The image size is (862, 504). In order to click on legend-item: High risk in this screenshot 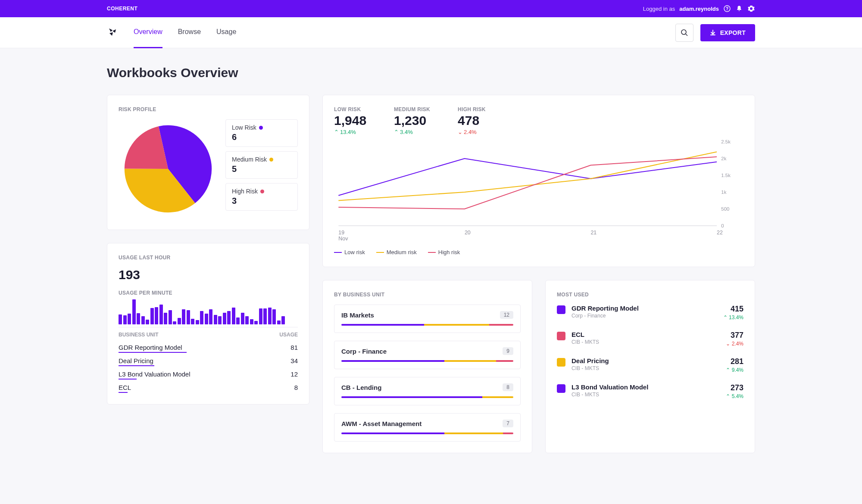, I will do `click(444, 252)`.